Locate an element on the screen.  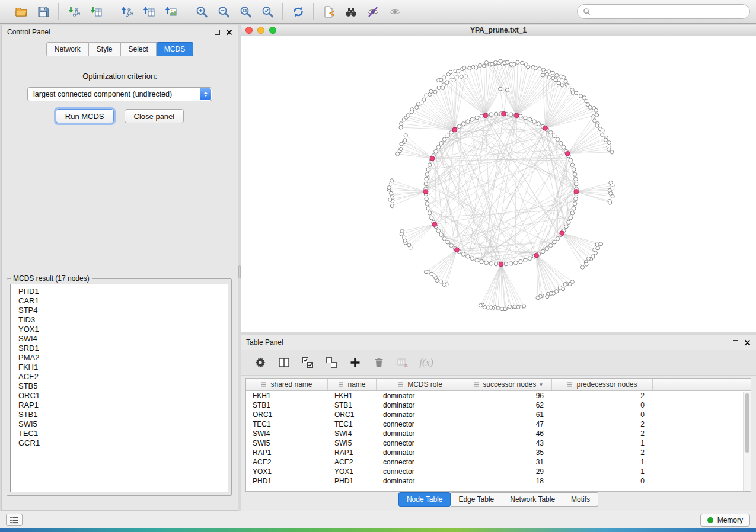
criterion-selected-value: largest connected component (undirected) is located at coordinates (103, 94).